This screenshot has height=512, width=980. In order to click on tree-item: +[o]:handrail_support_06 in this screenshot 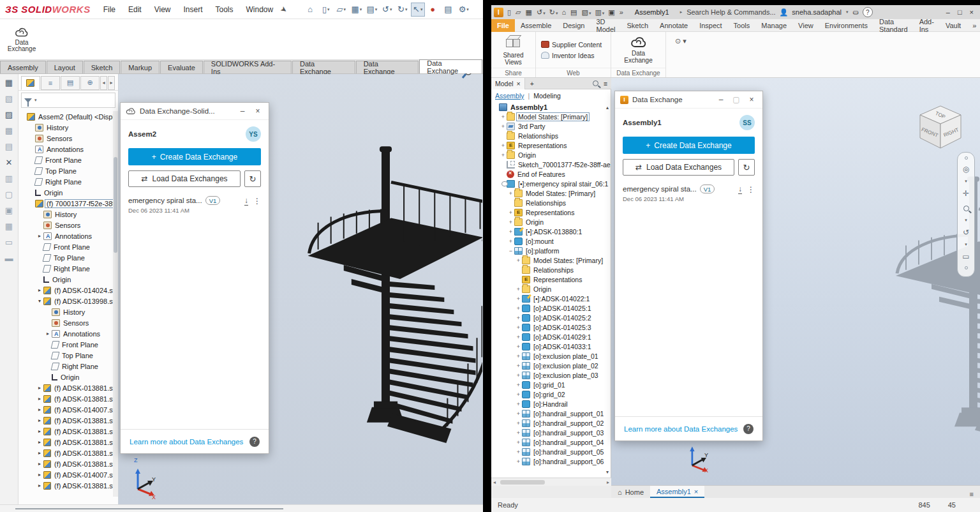, I will do `click(551, 461)`.